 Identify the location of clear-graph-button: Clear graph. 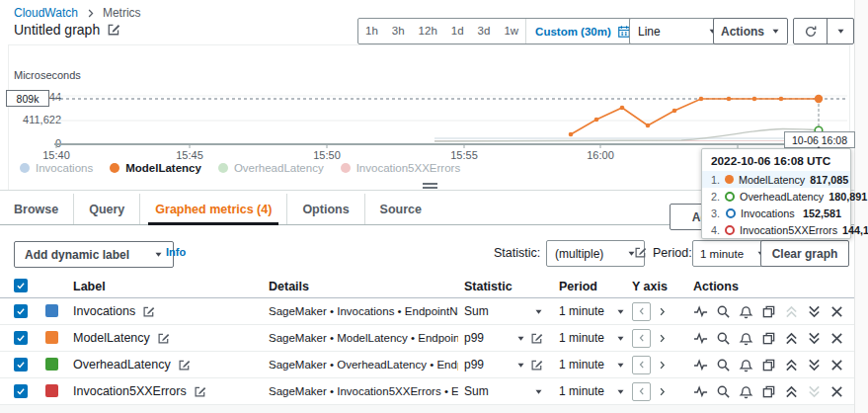
(805, 253).